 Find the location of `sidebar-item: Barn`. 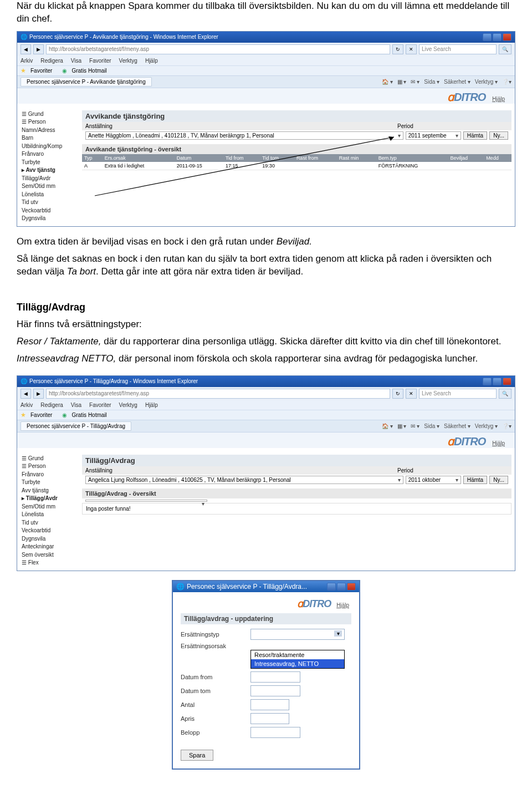

sidebar-item: Barn is located at coordinates (50, 139).